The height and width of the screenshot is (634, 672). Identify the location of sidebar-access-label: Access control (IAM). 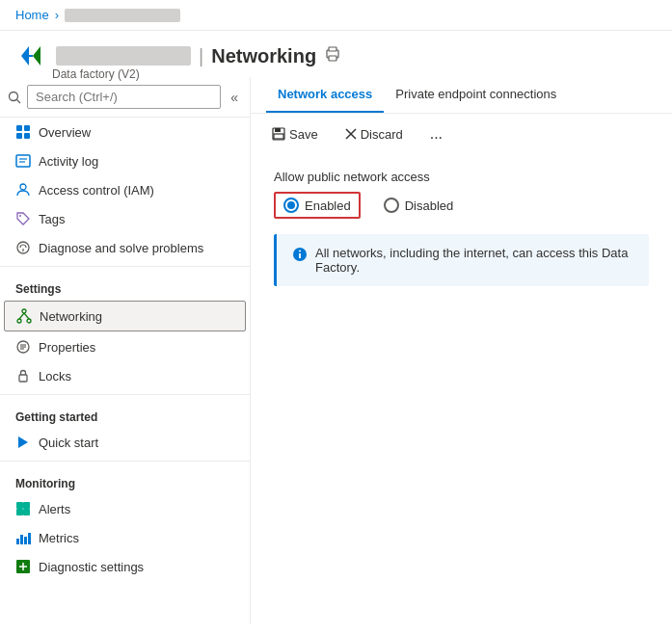
(96, 191).